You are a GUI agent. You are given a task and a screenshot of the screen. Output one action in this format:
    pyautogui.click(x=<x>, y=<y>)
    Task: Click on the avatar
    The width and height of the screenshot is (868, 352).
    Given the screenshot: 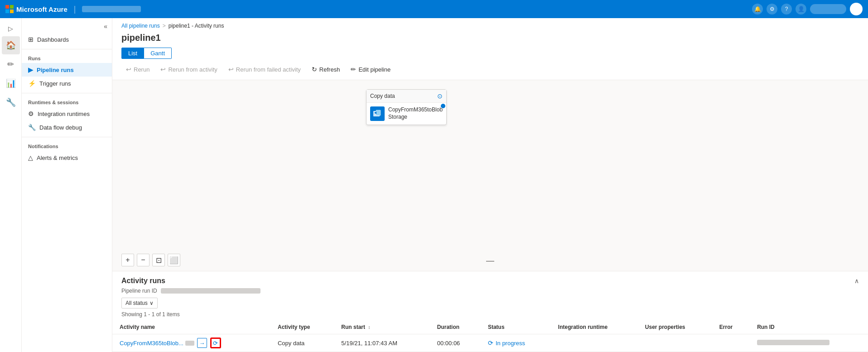 What is the action you would take?
    pyautogui.click(x=856, y=9)
    